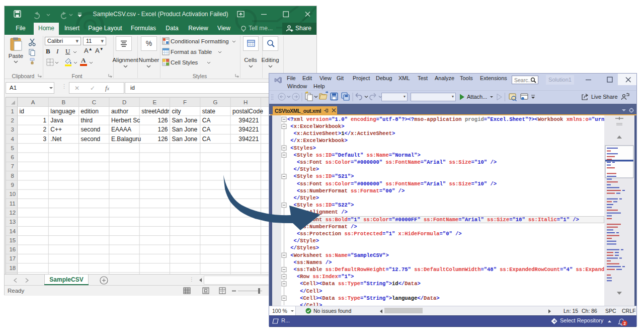 The height and width of the screenshot is (333, 644). I want to click on svg-text: third, so click(87, 120).